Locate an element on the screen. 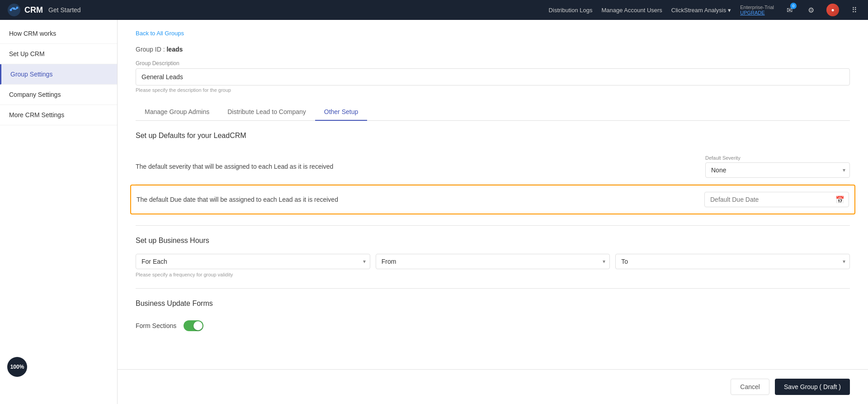  due-date-input-wrapper: 📅 is located at coordinates (777, 200).